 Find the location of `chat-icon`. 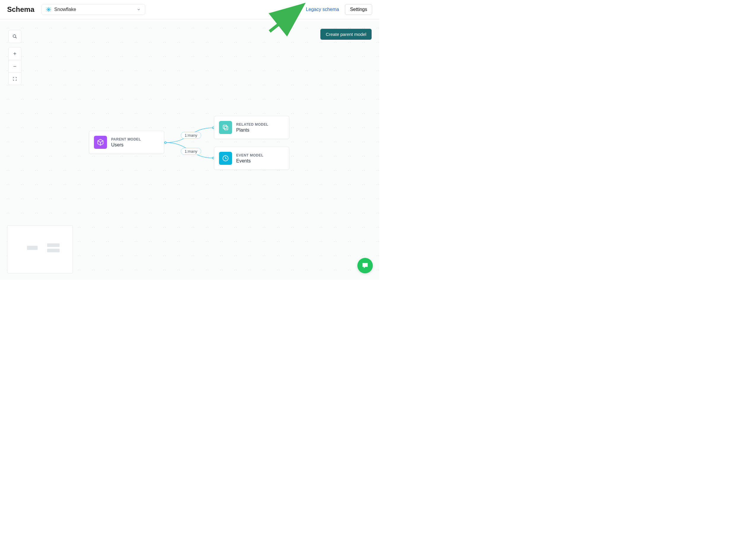

chat-icon is located at coordinates (365, 266).